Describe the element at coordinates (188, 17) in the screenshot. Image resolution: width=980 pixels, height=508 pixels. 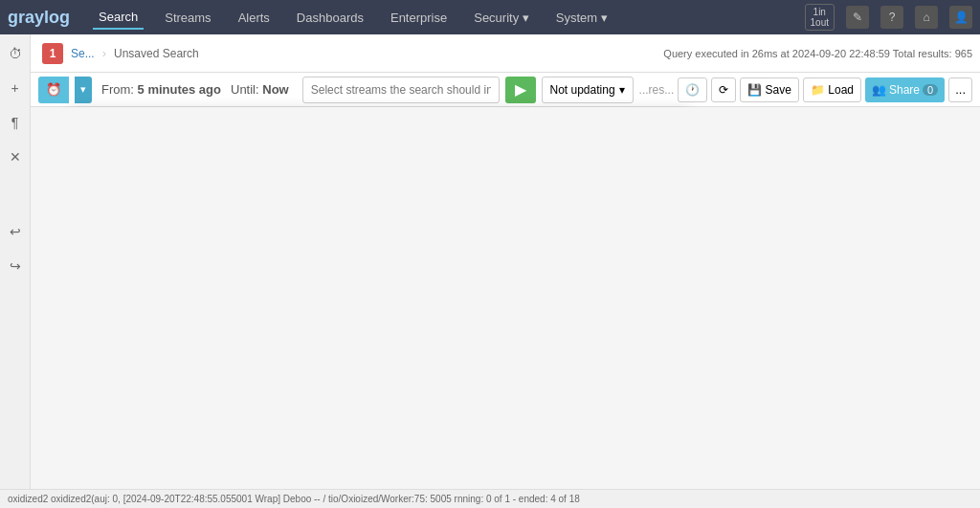
I see `nav-streams: Streams` at that location.